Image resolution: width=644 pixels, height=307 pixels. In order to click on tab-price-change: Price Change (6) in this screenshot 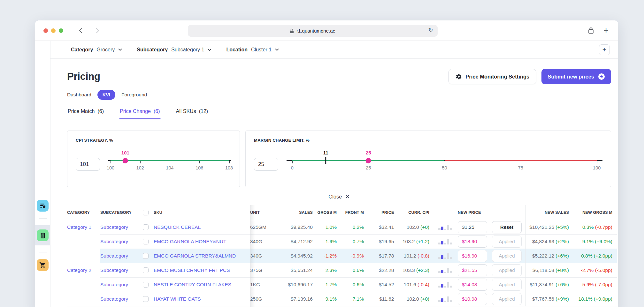, I will do `click(140, 114)`.